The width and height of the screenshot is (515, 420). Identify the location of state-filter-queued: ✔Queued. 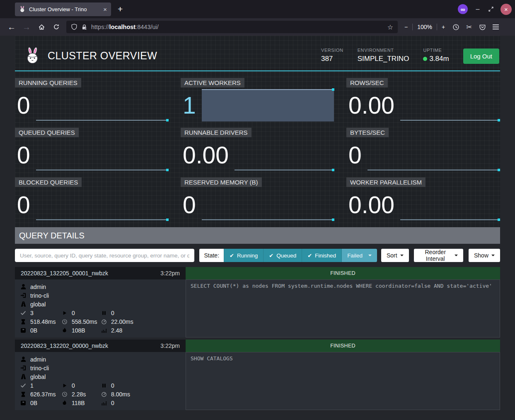
(283, 255).